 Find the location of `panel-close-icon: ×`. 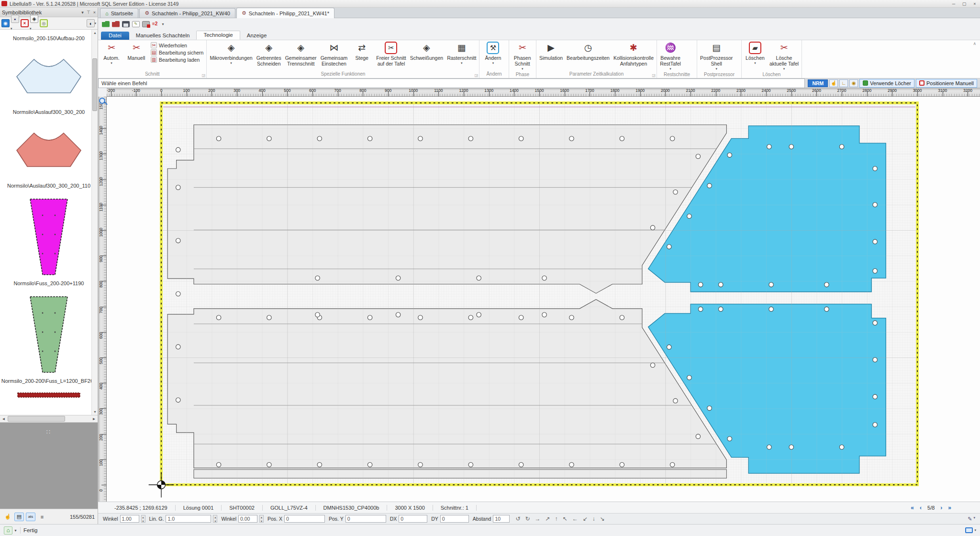

panel-close-icon: × is located at coordinates (95, 12).